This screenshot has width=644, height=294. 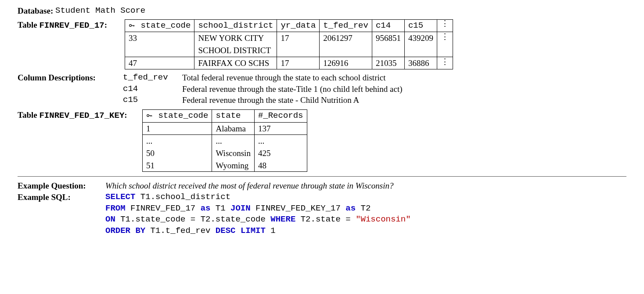 What do you see at coordinates (233, 166) in the screenshot?
I see `cell: Wyoming` at bounding box center [233, 166].